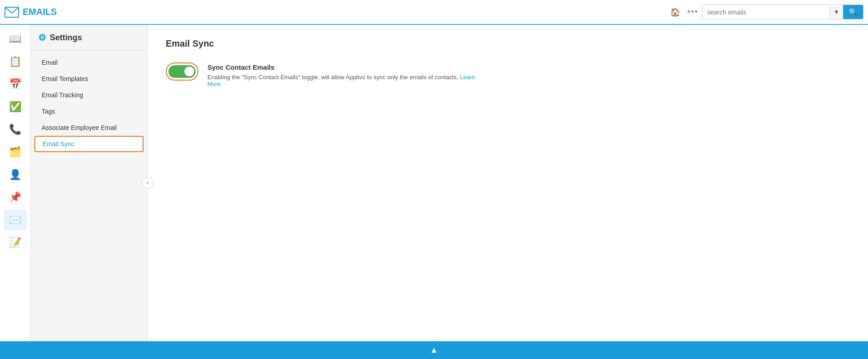 The image size is (868, 359). I want to click on toggle-description: Enabling the "Sync Contact Emails" toggl…, so click(343, 81).